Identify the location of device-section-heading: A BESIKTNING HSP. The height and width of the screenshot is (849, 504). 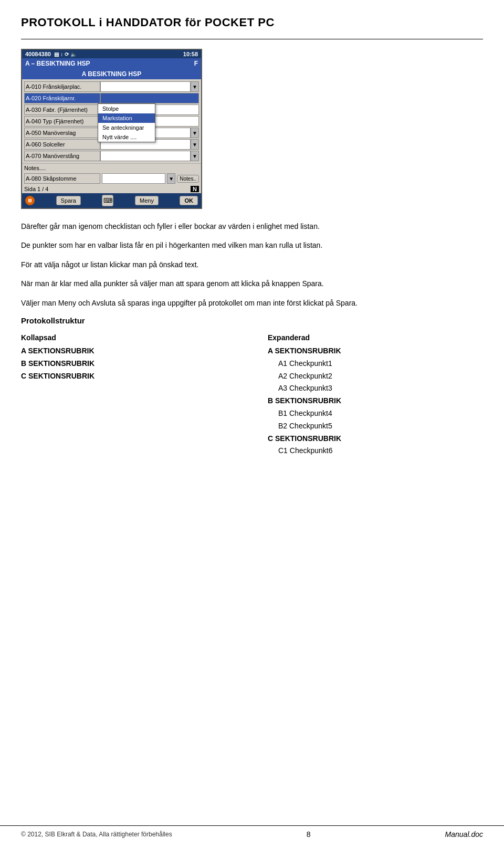
(111, 74).